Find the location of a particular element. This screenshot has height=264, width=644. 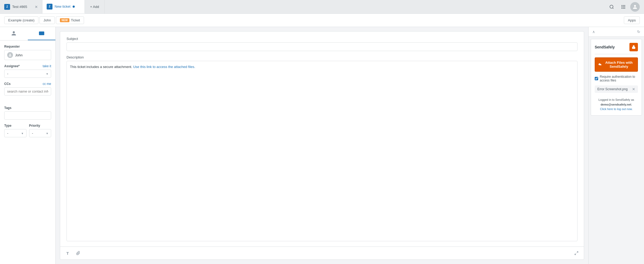

user-avatar-button is located at coordinates (635, 7).